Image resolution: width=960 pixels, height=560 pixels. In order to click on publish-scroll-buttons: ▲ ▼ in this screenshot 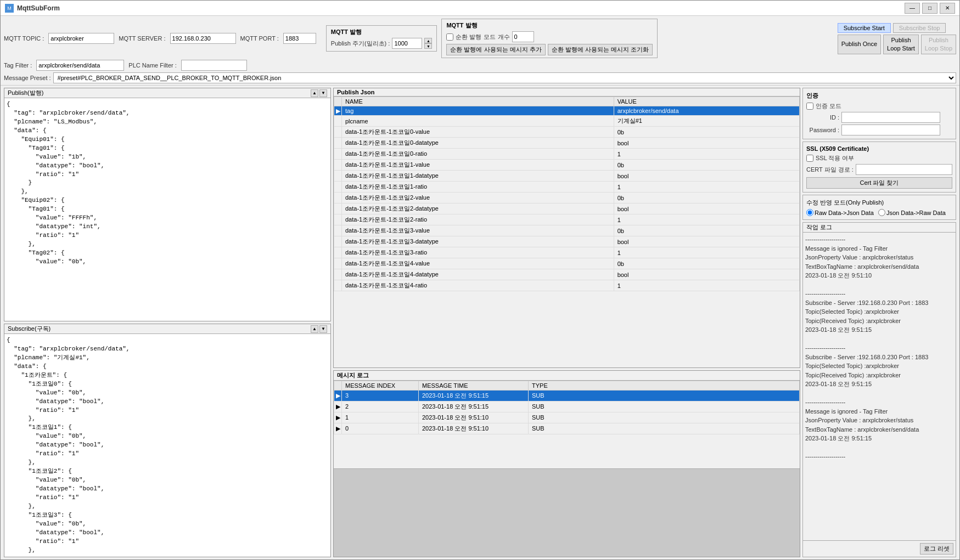, I will do `click(319, 93)`.